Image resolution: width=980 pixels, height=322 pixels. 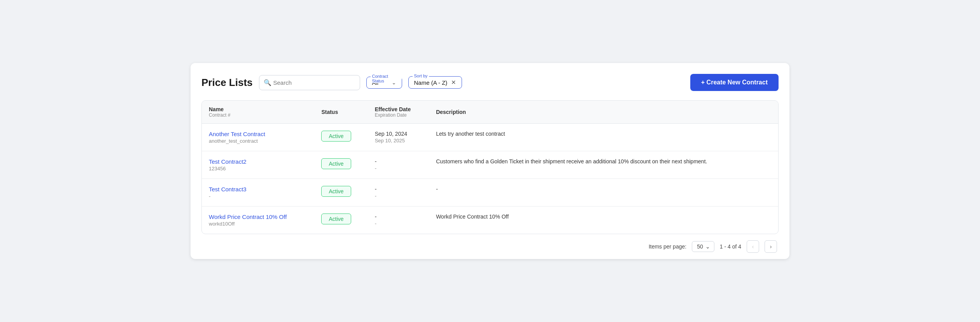 What do you see at coordinates (258, 138) in the screenshot?
I see `cell-name: Another Test Contract another_test_contr…` at bounding box center [258, 138].